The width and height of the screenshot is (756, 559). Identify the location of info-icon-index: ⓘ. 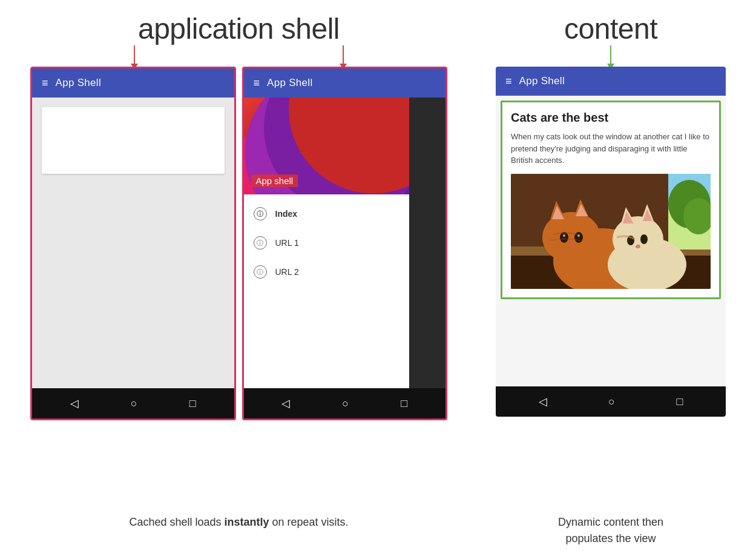
(260, 214).